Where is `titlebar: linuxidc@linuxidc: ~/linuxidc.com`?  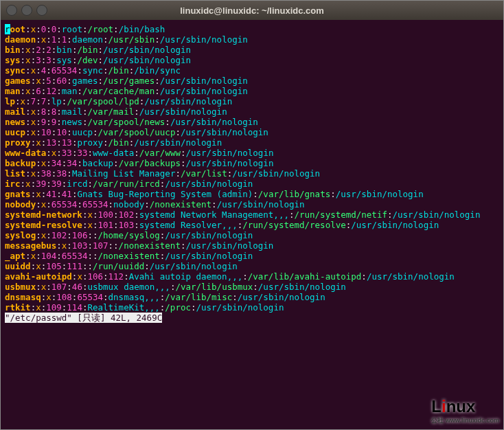 titlebar: linuxidc@linuxidc: ~/linuxidc.com is located at coordinates (252, 10).